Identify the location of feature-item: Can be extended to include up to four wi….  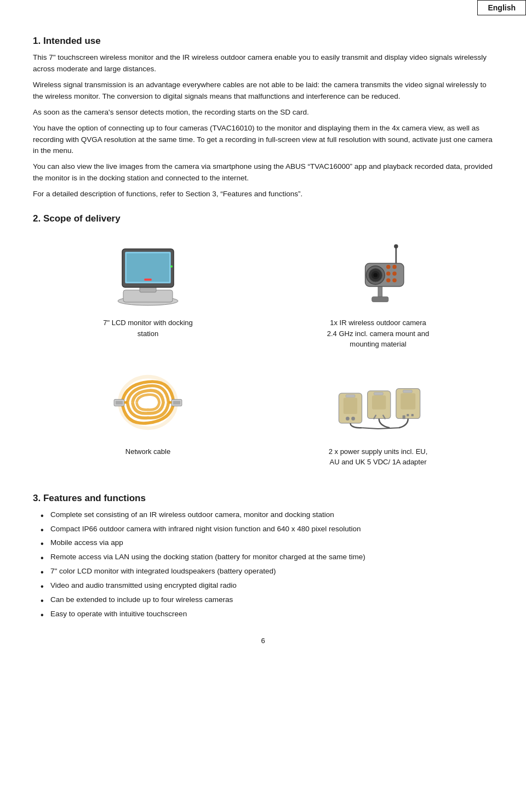
(266, 600).